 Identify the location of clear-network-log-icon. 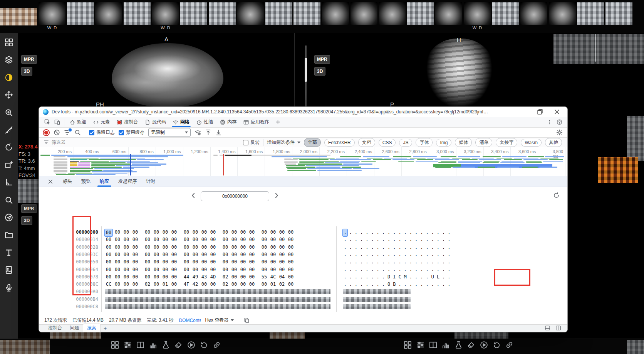
(57, 133).